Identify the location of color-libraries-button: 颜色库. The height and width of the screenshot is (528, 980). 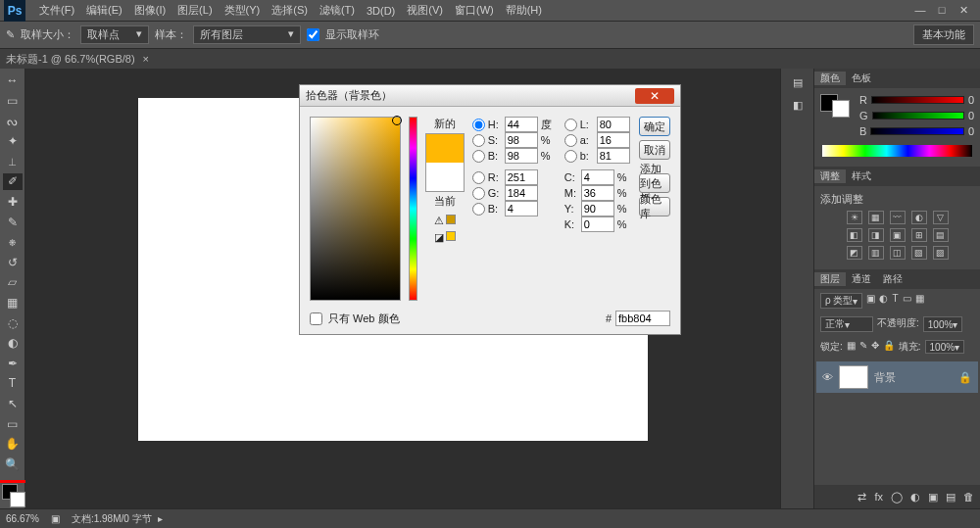
(655, 207).